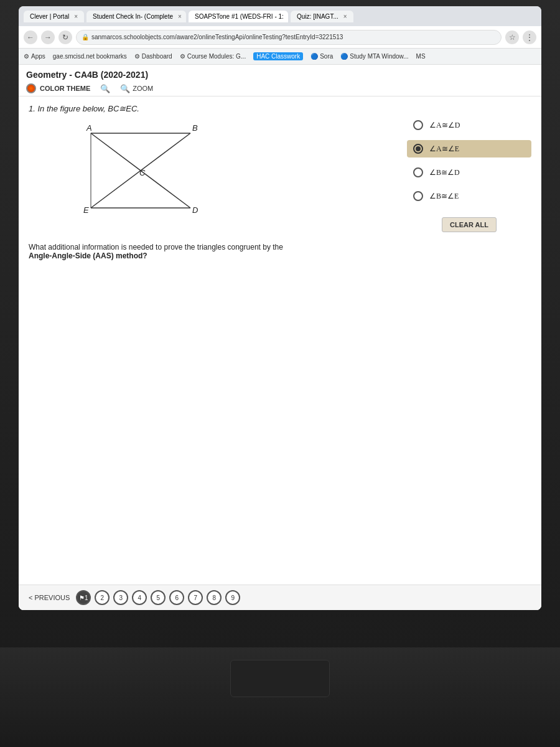  I want to click on tab-soaps: SOAPSTone #1 (WEDS-FRI - 1: ×, so click(238, 16).